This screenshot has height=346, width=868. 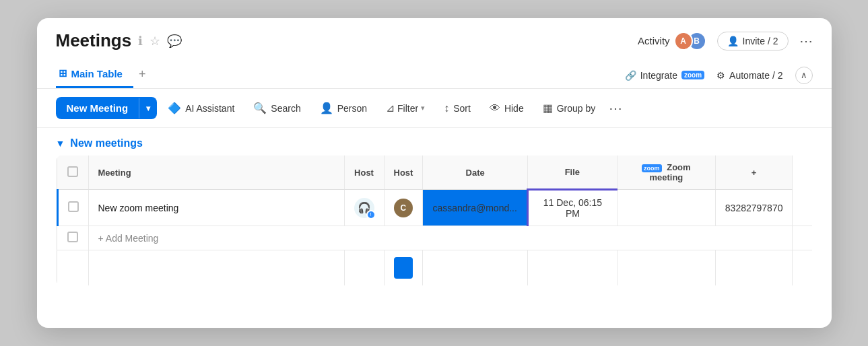 What do you see at coordinates (404, 268) in the screenshot?
I see `summary-blue-bar` at bounding box center [404, 268].